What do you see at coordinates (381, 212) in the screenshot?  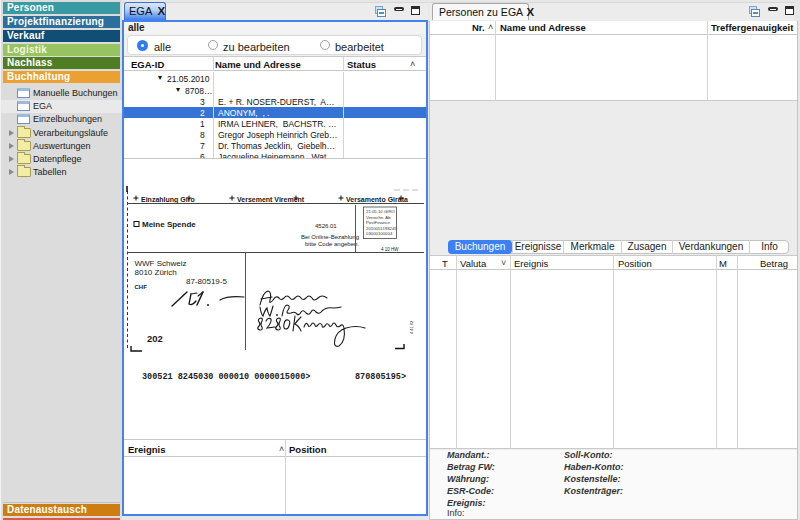 I see `svg-text: 21.05.10 GIRO` at bounding box center [381, 212].